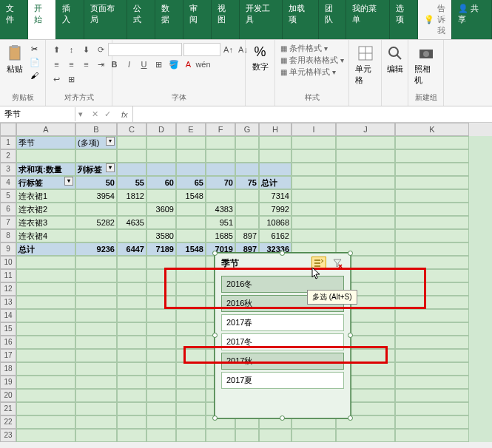 Image resolution: width=492 pixels, height=448 pixels. What do you see at coordinates (365, 129) in the screenshot?
I see `col-header: J` at bounding box center [365, 129].